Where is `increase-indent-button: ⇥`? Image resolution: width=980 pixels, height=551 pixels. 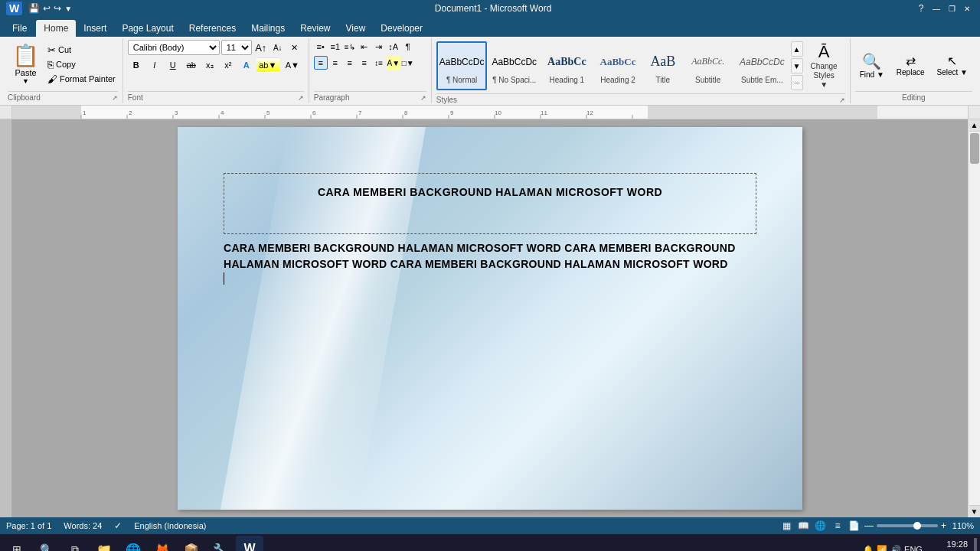
increase-indent-button: ⇥ is located at coordinates (379, 47).